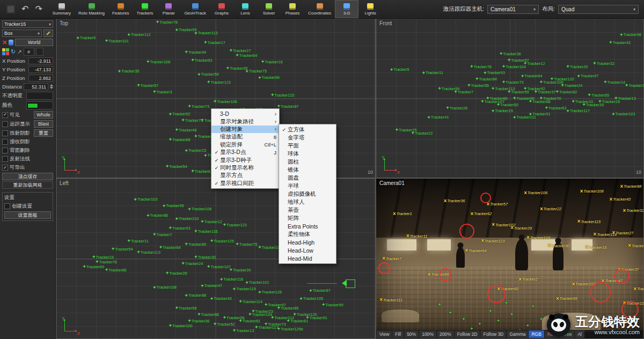 The width and height of the screenshot is (644, 339). I want to click on tab-graphs: Graphs, so click(222, 9).